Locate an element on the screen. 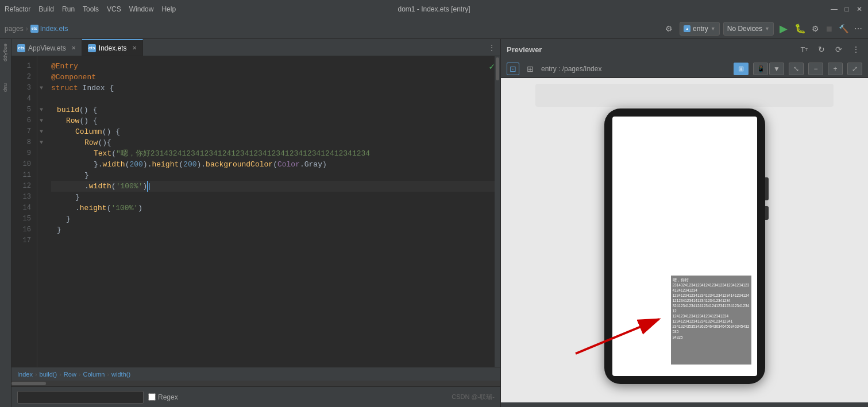  code-line-12: .width('100%')| is located at coordinates (273, 186).